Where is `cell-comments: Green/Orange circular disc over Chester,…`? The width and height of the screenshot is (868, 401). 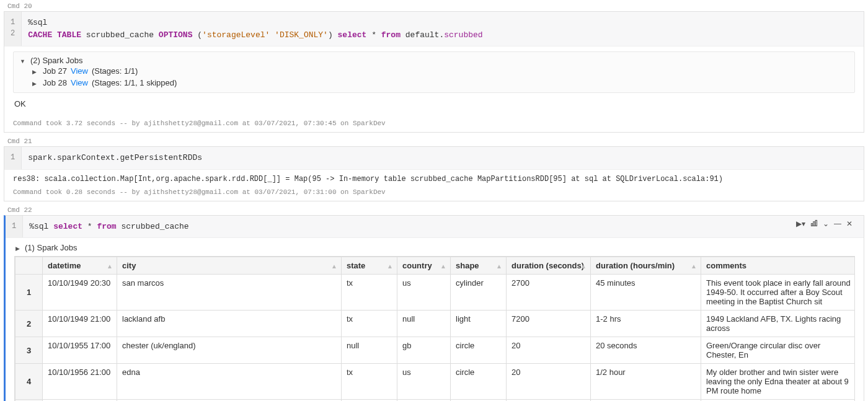 cell-comments: Green/Orange circular disc over Chester,… is located at coordinates (779, 351).